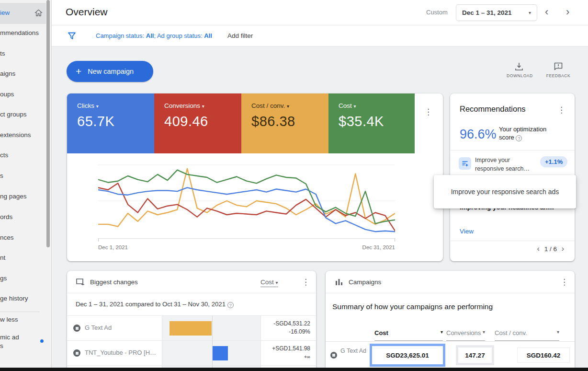 The image size is (588, 371). I want to click on sidebar-item-keywords: ords, so click(22, 217).